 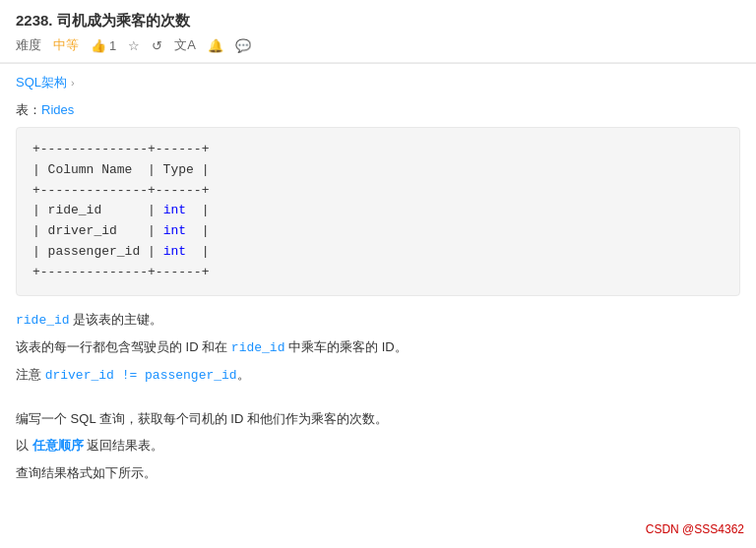 I want to click on comment-icon: 💬, so click(x=243, y=45).